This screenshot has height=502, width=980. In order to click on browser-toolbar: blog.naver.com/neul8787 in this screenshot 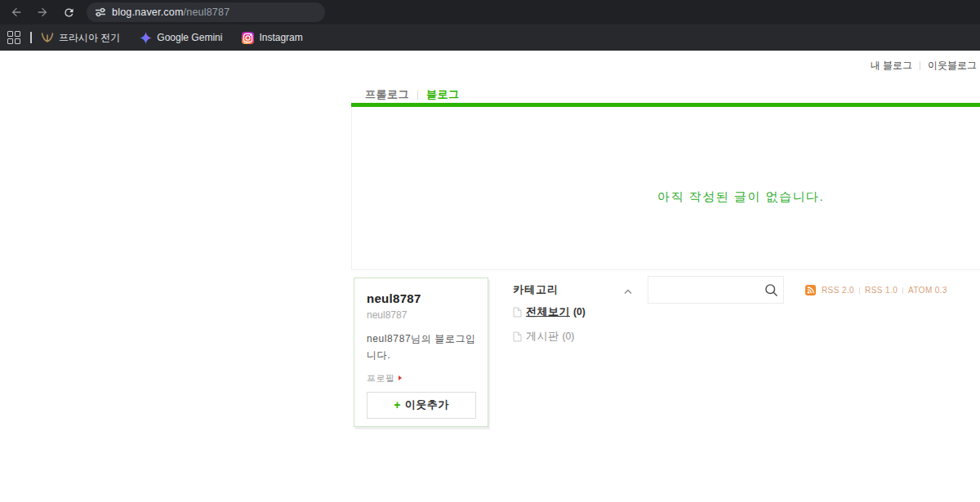, I will do `click(490, 12)`.